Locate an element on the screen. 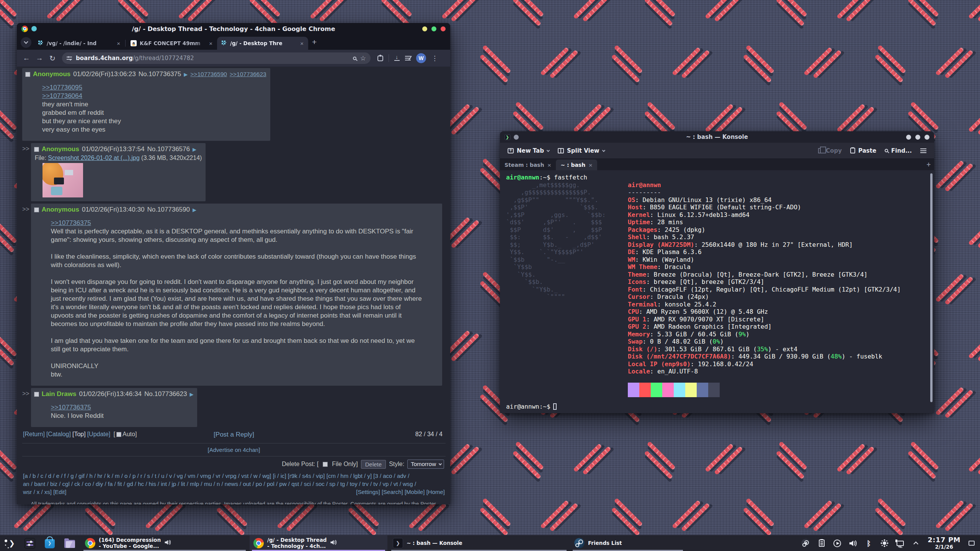 Image resolution: width=980 pixels, height=551 pixels. file-only-checkbox is located at coordinates (325, 465).